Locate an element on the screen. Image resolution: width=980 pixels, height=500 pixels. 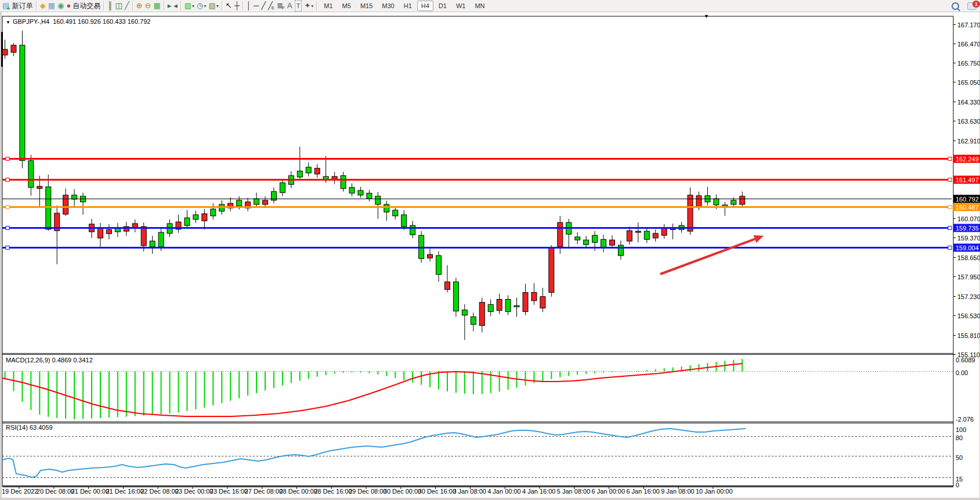
price-axis-label: 156.530 is located at coordinates (969, 316).